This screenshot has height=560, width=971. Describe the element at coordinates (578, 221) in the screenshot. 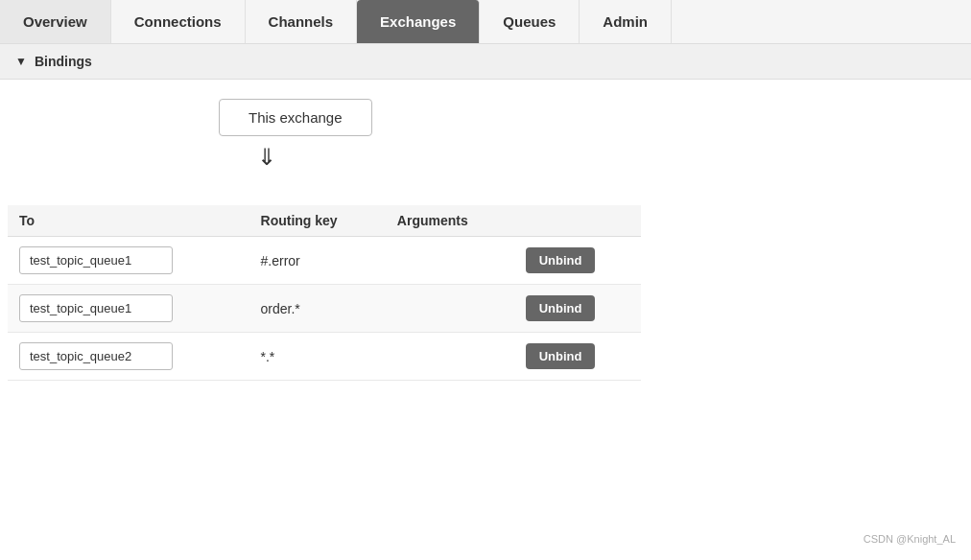

I see `col-action` at that location.